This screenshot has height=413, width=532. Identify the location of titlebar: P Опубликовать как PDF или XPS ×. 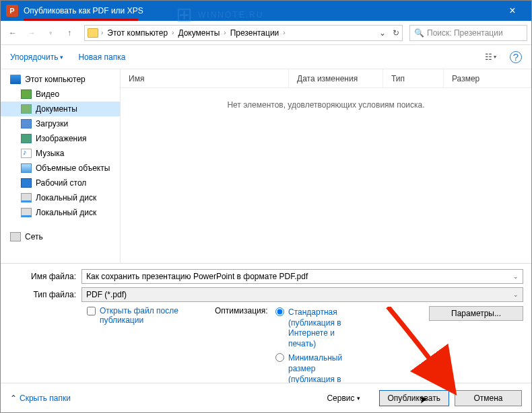
(266, 11).